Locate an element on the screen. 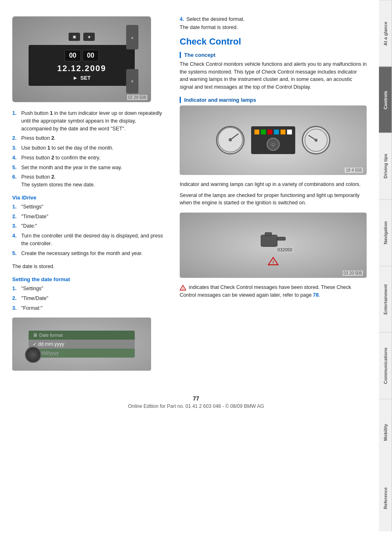 The image size is (392, 555). via-step-1: 1. "Settings" is located at coordinates (90, 207).